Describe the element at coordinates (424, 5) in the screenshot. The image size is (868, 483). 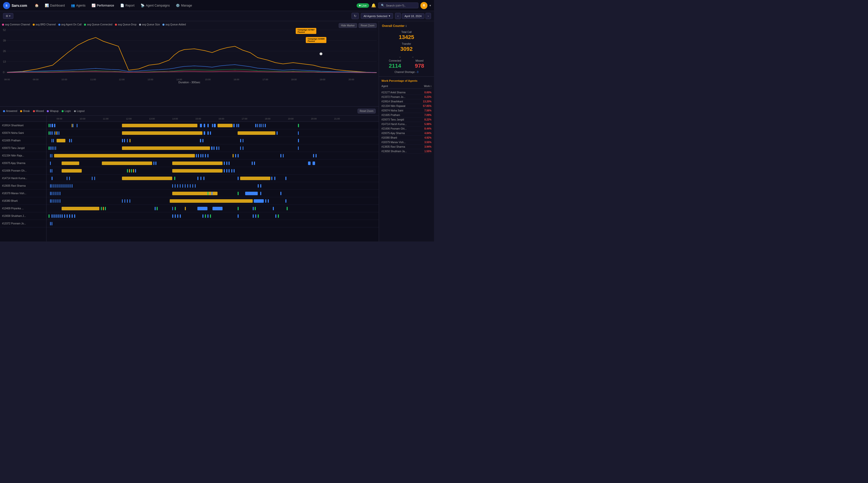
I see `user-avatar: R` at that location.